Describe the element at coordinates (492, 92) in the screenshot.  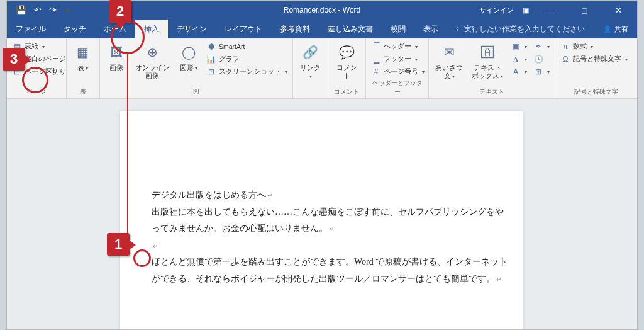
I see `group-text-label: テキスト` at that location.